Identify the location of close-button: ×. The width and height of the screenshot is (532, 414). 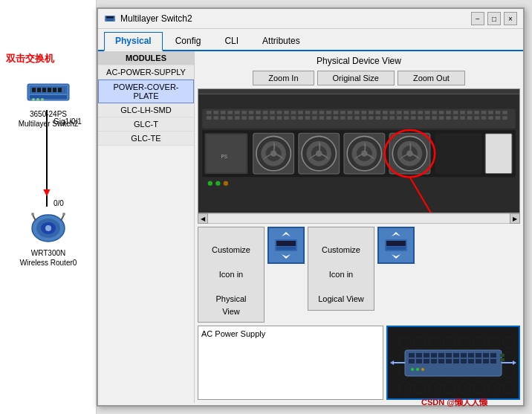
(510, 19).